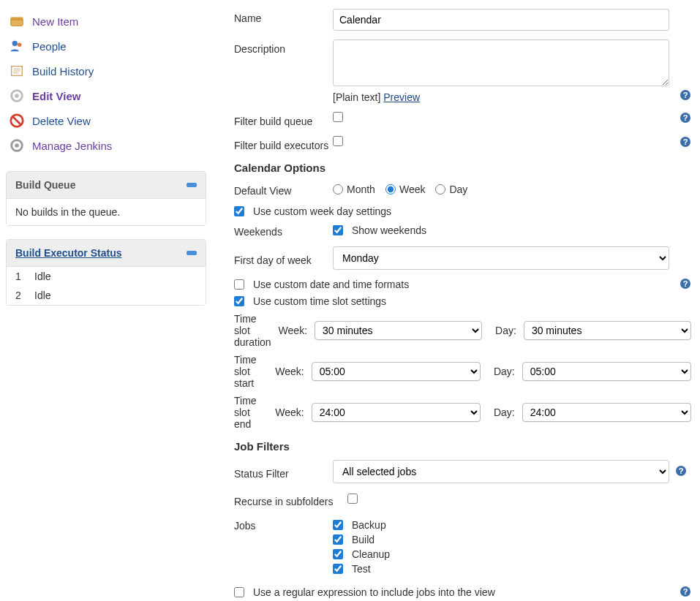 This screenshot has height=601, width=700. Describe the element at coordinates (458, 189) in the screenshot. I see `radio-day-label: Day` at that location.